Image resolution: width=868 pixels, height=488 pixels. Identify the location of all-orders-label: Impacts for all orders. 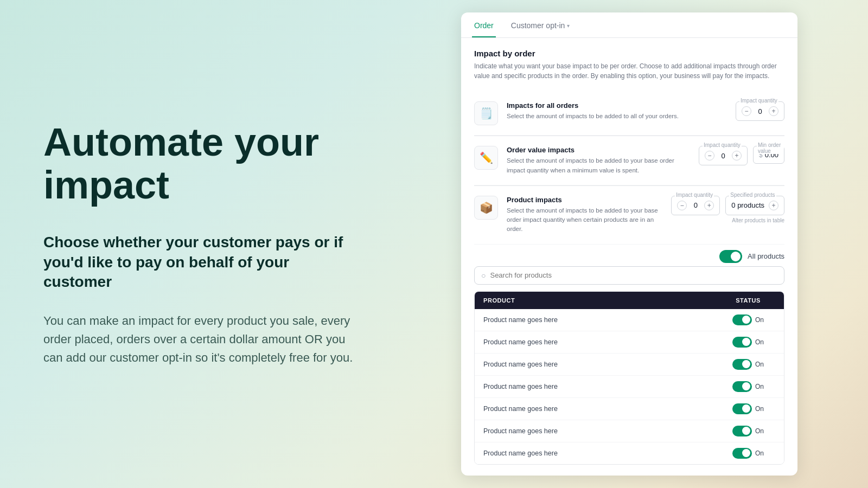
(617, 105).